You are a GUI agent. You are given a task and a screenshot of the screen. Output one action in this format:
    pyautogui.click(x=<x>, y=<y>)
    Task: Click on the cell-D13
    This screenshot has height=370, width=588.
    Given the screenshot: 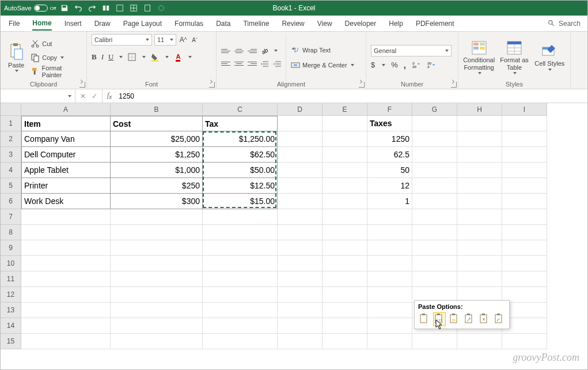 What is the action you would take?
    pyautogui.click(x=300, y=310)
    